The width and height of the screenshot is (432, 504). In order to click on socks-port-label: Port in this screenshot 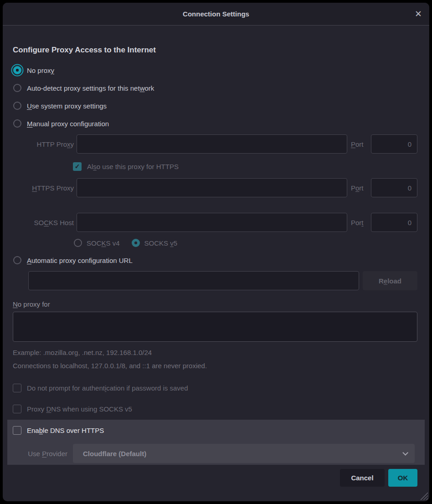, I will do `click(360, 222)`.